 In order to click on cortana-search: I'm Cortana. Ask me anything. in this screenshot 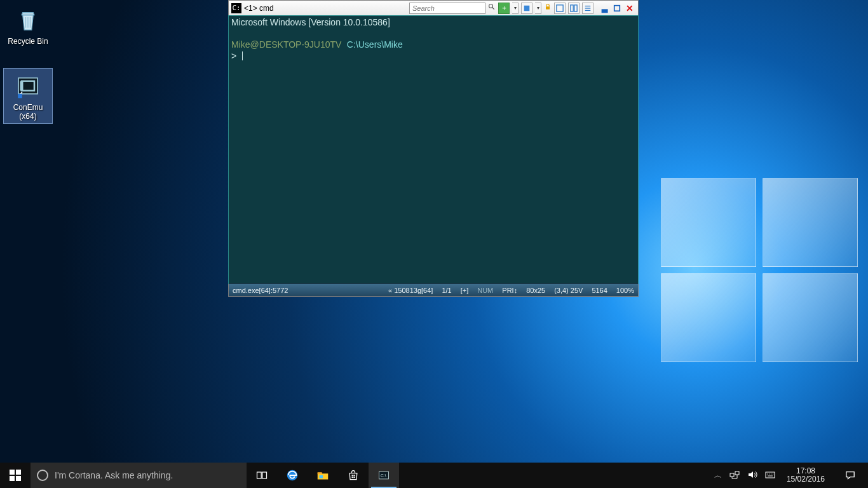, I will do `click(139, 475)`.